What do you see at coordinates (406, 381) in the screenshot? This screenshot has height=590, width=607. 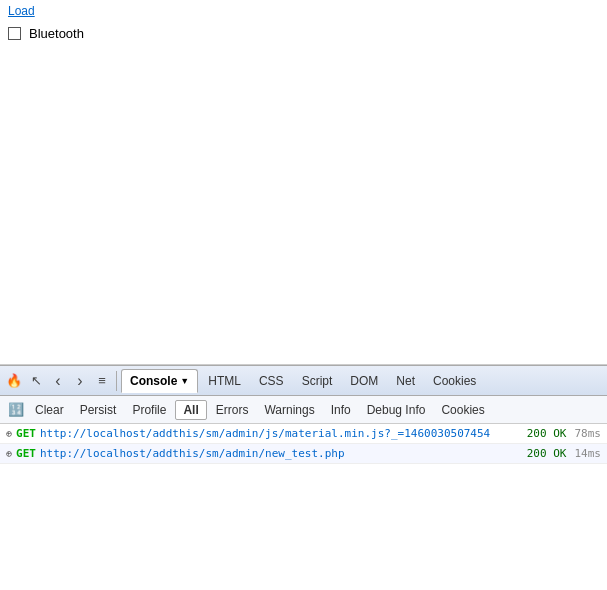 I see `tab-net-label: Net` at bounding box center [406, 381].